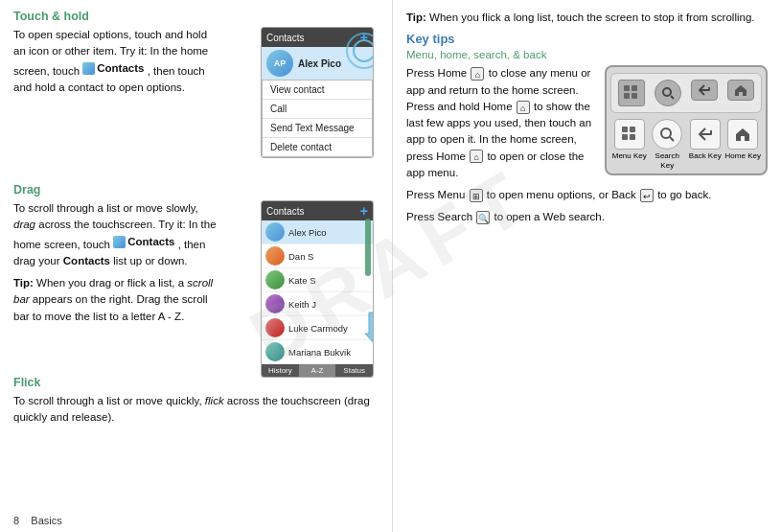 The height and width of the screenshot is (532, 781). What do you see at coordinates (320, 289) in the screenshot?
I see `contacts-mockup-2: Contacts + Alex Pico Dan S` at bounding box center [320, 289].